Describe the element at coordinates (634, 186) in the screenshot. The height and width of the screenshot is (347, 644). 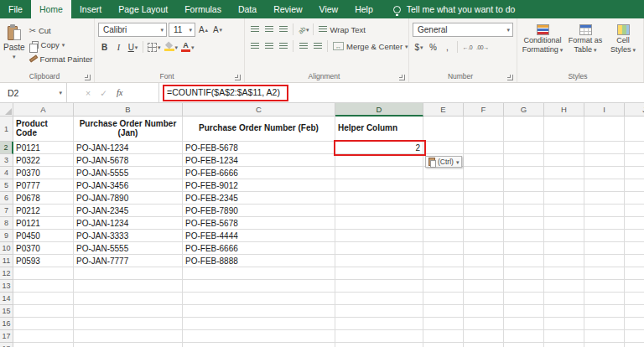
I see `cell-J5` at that location.